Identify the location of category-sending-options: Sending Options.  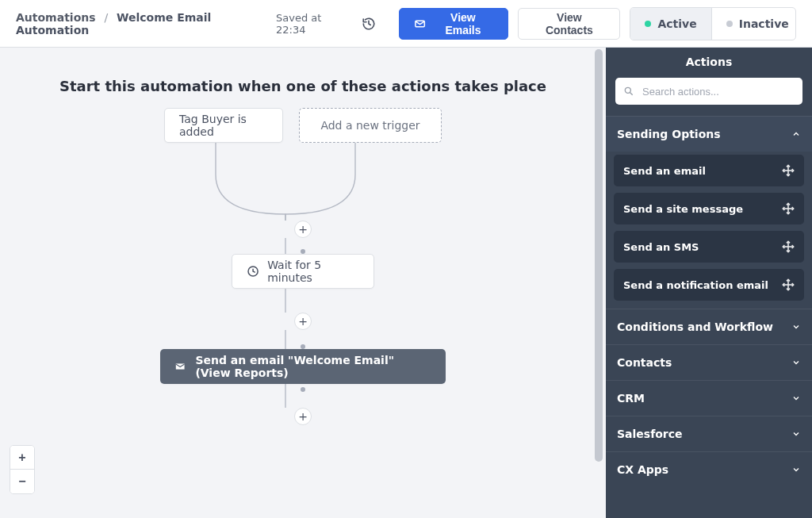
(709, 133).